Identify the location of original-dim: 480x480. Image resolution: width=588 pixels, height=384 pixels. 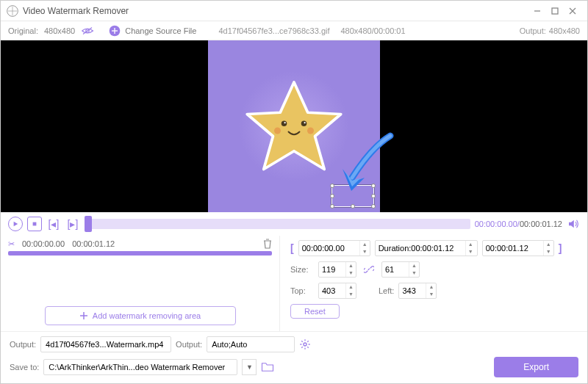
(60, 31).